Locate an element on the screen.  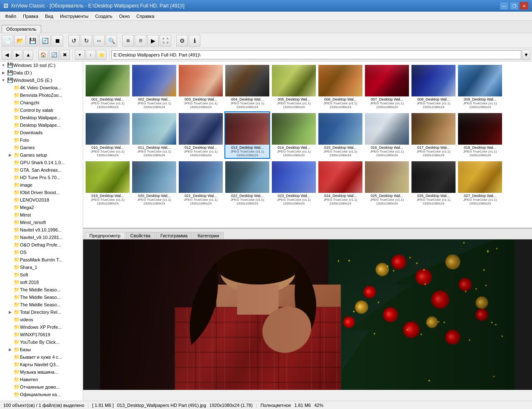
tree-item-40: 📁Карты Navitel Q3... is located at coordinates (42, 365).